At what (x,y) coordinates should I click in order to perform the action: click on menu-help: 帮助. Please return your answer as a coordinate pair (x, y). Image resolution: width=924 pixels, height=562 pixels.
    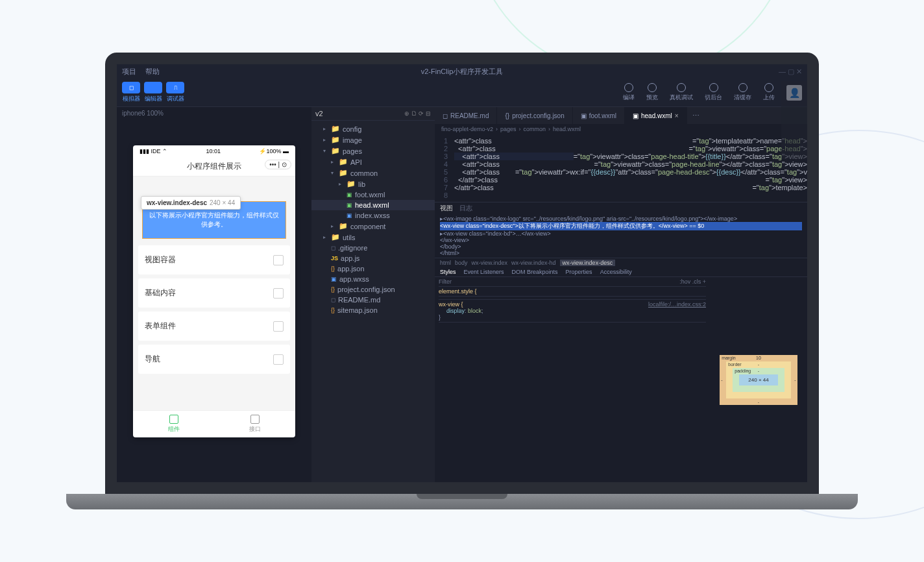
    Looking at the image, I should click on (152, 71).